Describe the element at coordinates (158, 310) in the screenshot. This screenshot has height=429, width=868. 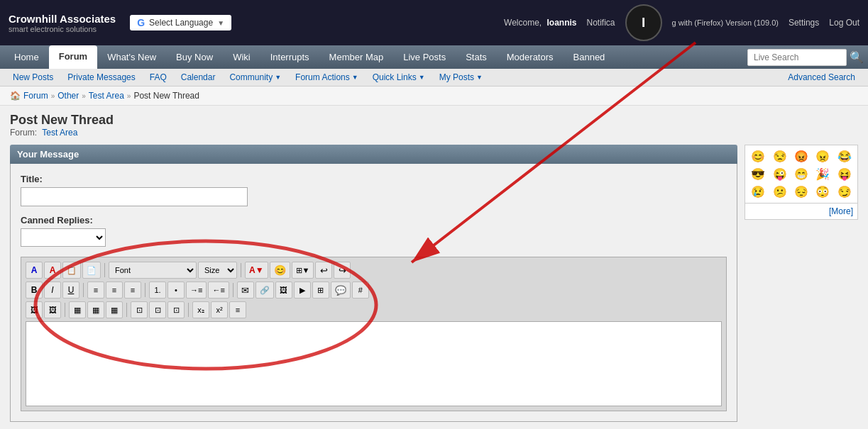
I see `tb-sp-2-btn: ⊡` at that location.